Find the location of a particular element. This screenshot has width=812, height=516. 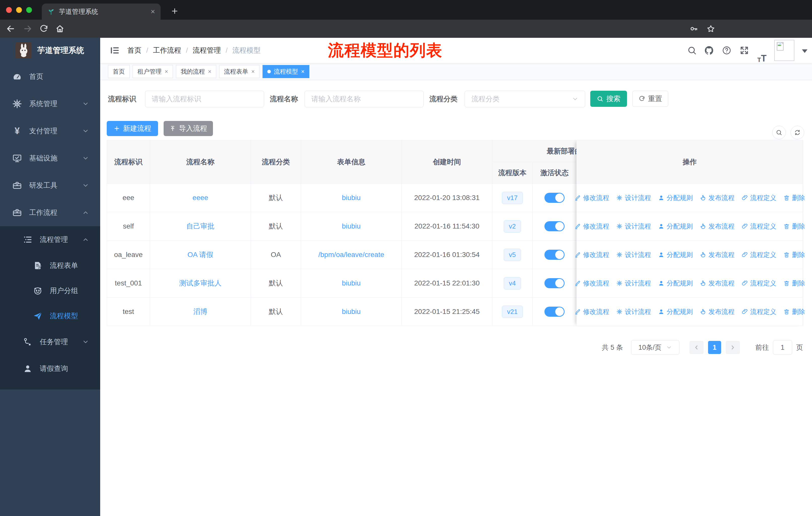

home-icon is located at coordinates (60, 29).